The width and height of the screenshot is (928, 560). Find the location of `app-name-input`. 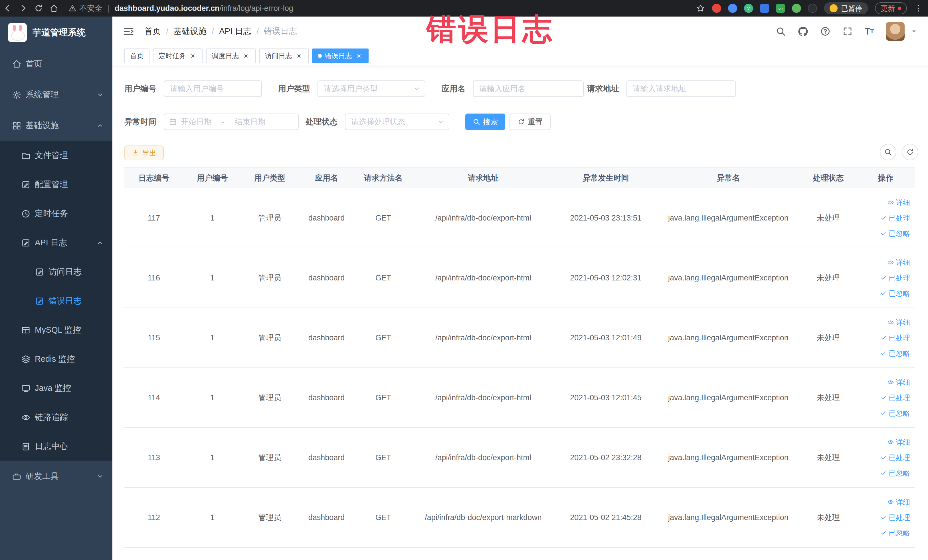

app-name-input is located at coordinates (528, 89).